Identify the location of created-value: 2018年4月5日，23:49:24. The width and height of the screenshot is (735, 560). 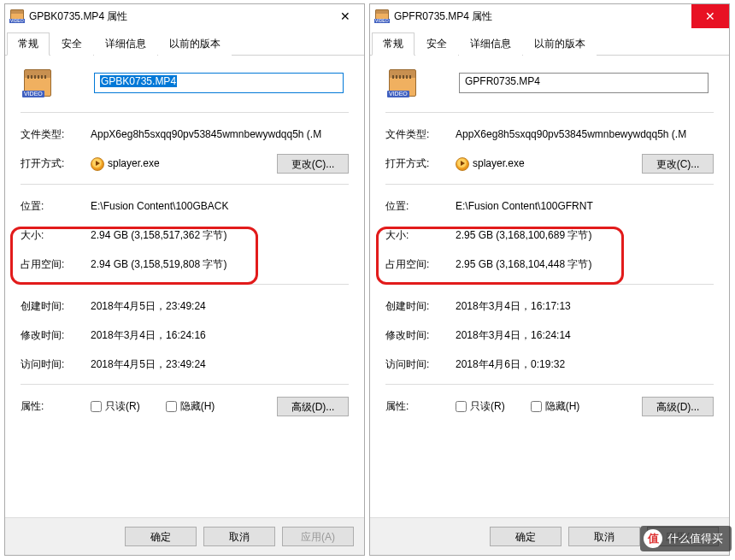
(220, 306).